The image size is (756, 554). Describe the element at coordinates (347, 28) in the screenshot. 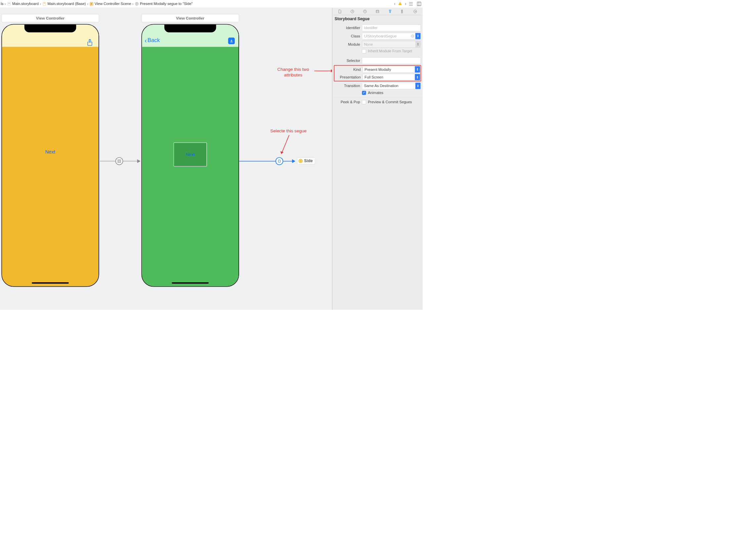

I see `identifier-label: Identifier` at that location.